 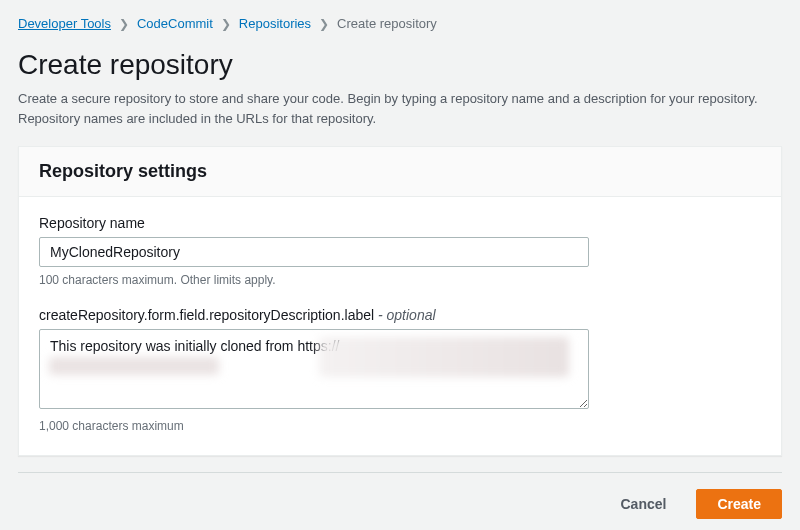 I want to click on page-description: Create a secure repository to store and …, so click(x=400, y=108).